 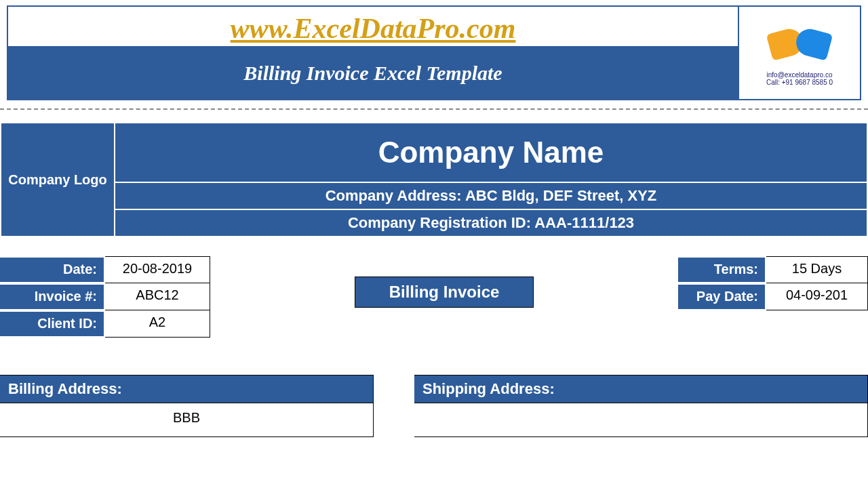 What do you see at coordinates (53, 270) in the screenshot?
I see `date-label: Date:` at bounding box center [53, 270].